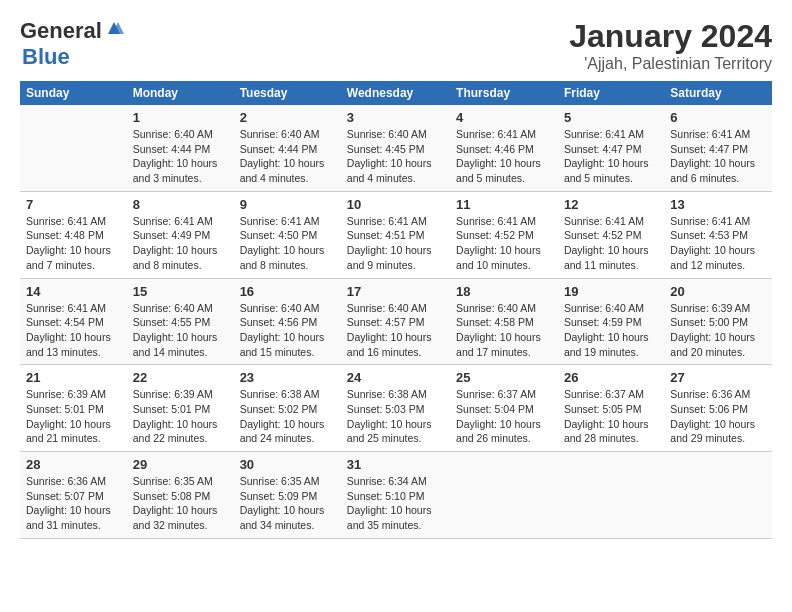  I want to click on column-header-saturday: Saturday, so click(718, 93).